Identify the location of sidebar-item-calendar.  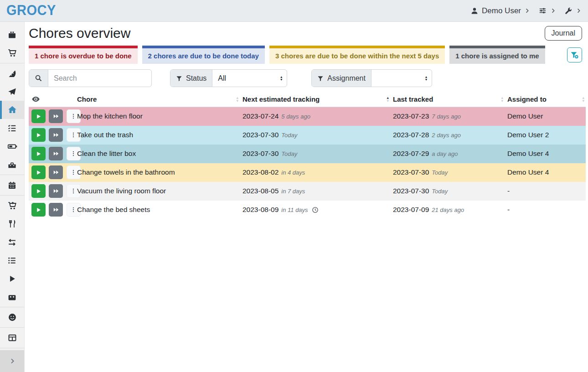
(12, 185).